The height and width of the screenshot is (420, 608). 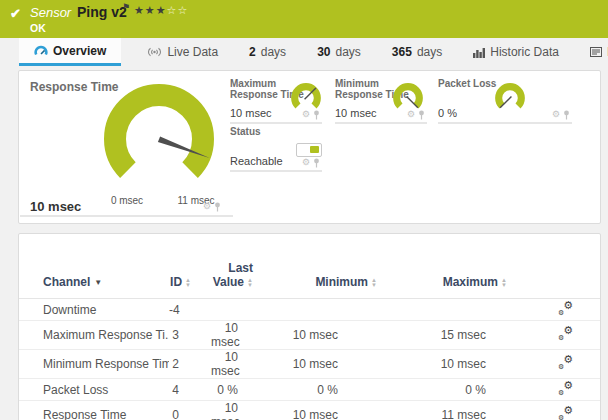 What do you see at coordinates (381, 101) in the screenshot?
I see `min-response-time-block: Minimum Response Time 10 msec ⚙` at bounding box center [381, 101].